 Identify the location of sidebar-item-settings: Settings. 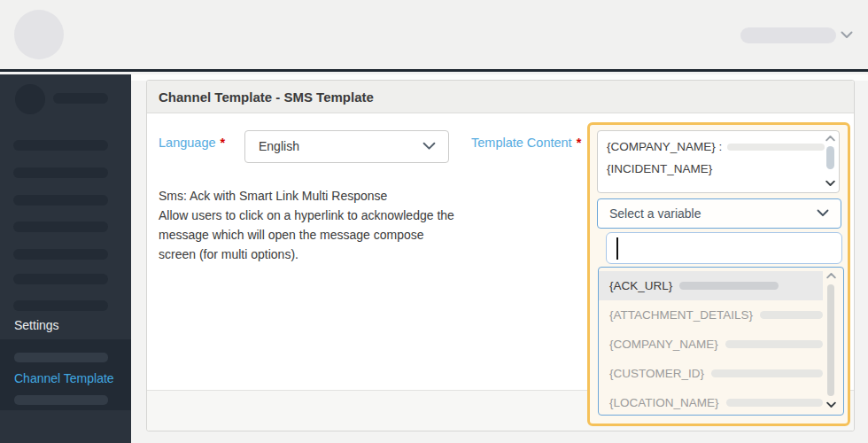
(37, 325).